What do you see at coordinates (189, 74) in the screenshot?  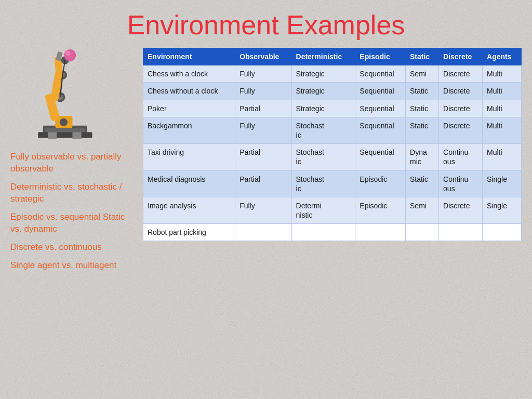 I see `table-cell: Chess with a clock` at bounding box center [189, 74].